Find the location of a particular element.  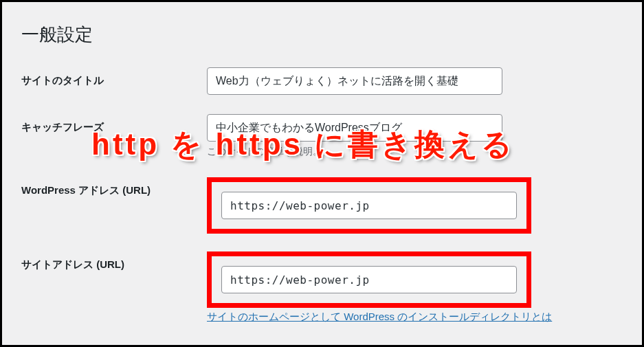

label-wp-url: WordPress アドレス (URL) is located at coordinates (114, 187).